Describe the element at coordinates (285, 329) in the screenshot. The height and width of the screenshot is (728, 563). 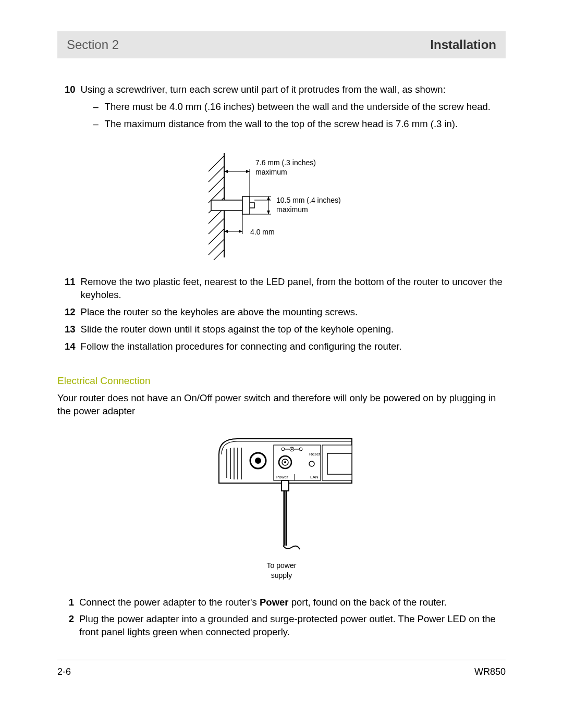
I see `step-13: 13 Slide the router down until it stops …` at that location.